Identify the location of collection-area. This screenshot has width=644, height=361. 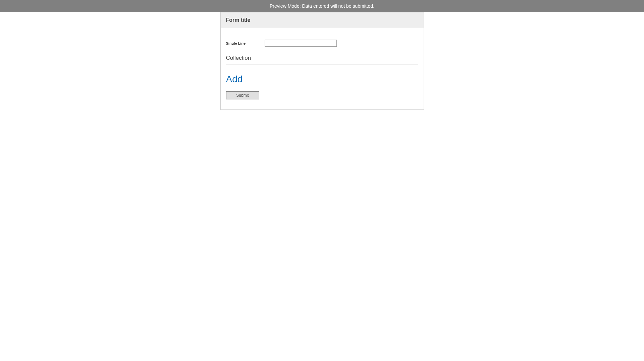
(322, 68).